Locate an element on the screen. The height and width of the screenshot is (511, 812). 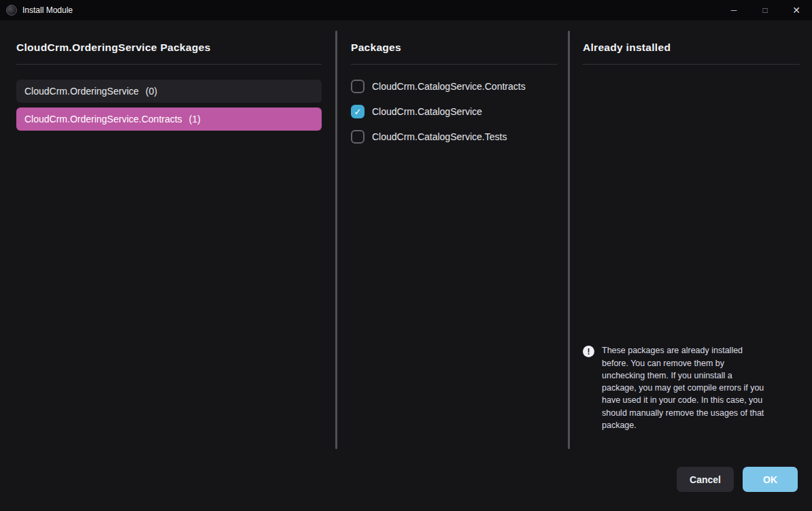
checkbox-checked-icon is located at coordinates (358, 112).